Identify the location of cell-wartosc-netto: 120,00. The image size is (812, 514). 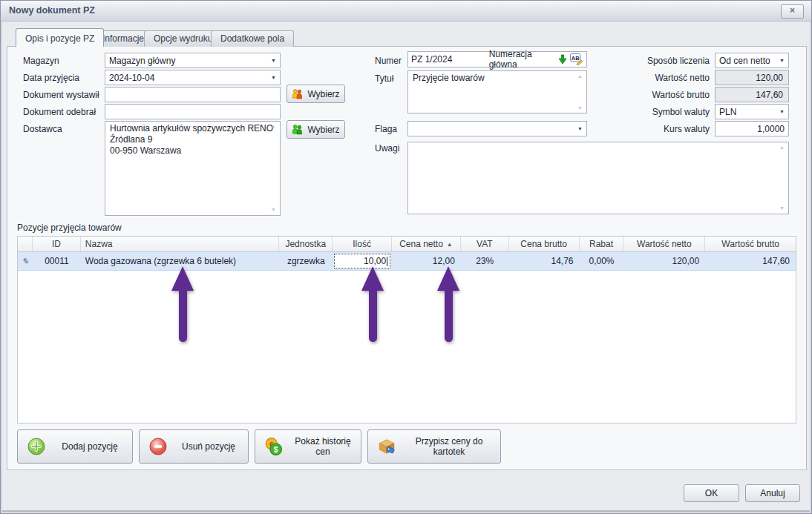
(664, 261).